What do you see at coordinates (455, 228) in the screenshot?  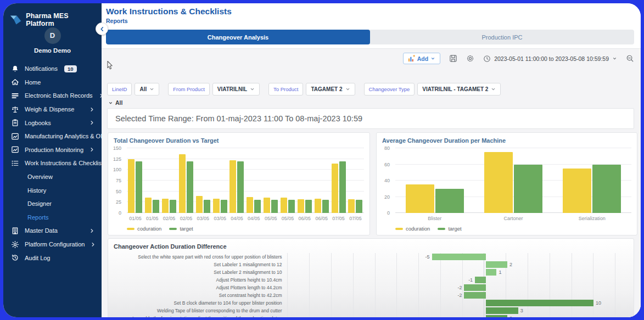 I see `legend-label: target` at bounding box center [455, 228].